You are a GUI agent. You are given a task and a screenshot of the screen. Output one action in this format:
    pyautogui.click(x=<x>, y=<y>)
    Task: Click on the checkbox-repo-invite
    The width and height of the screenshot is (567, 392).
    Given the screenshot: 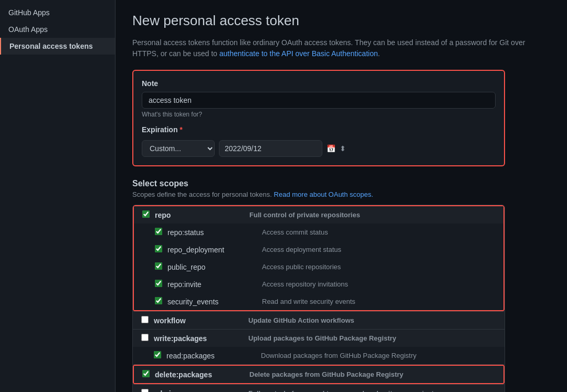 What is the action you would take?
    pyautogui.click(x=159, y=283)
    